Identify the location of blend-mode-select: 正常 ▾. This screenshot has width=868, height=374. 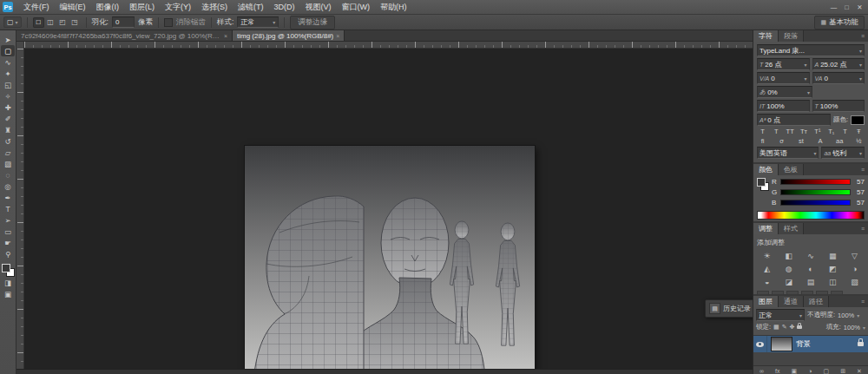
(780, 315).